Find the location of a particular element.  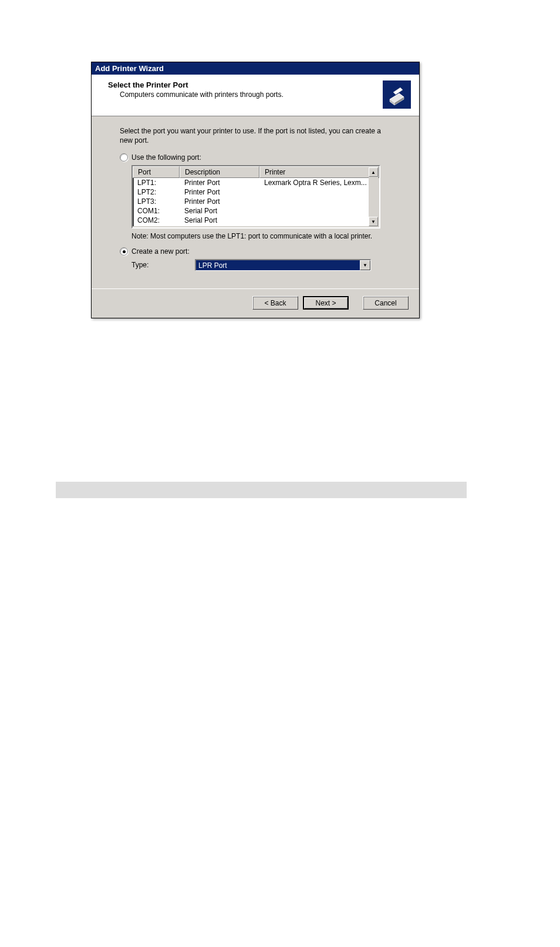

header-printer: Printer is located at coordinates (319, 172).